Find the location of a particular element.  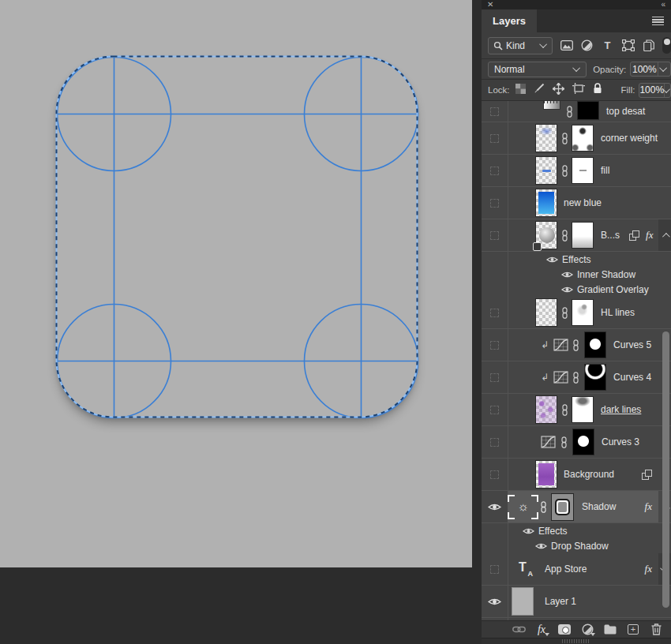

layer-row-corner-weight: corner weight is located at coordinates (576, 139).